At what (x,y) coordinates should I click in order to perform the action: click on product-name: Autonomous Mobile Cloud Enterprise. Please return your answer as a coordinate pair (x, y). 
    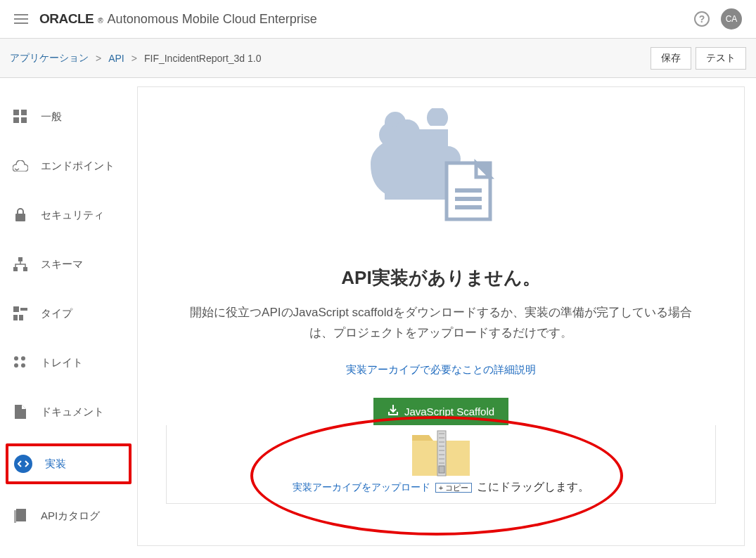
    Looking at the image, I should click on (212, 20).